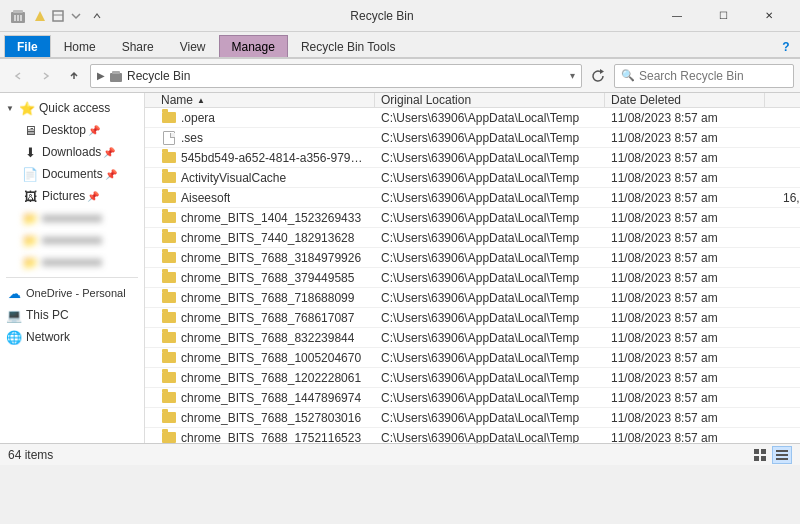 This screenshot has height=524, width=800. What do you see at coordinates (193, 46) in the screenshot?
I see `tab-view: View` at bounding box center [193, 46].